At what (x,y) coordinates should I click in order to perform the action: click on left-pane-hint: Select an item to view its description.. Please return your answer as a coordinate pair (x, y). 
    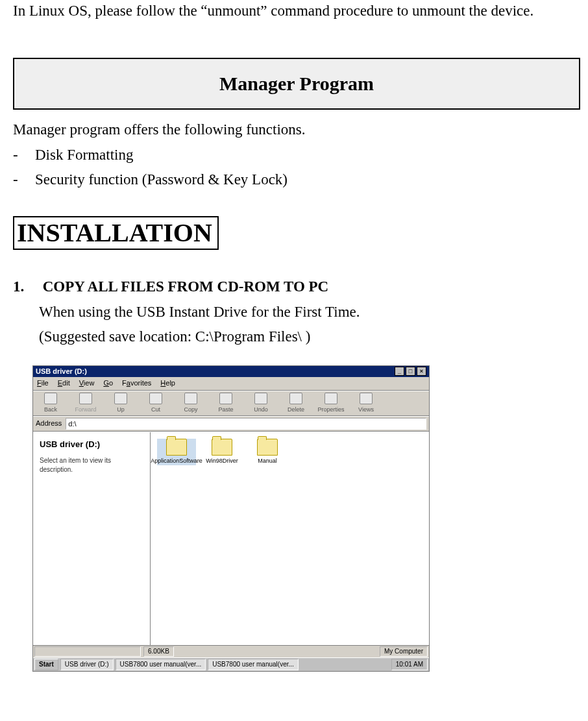
    Looking at the image, I should click on (92, 466).